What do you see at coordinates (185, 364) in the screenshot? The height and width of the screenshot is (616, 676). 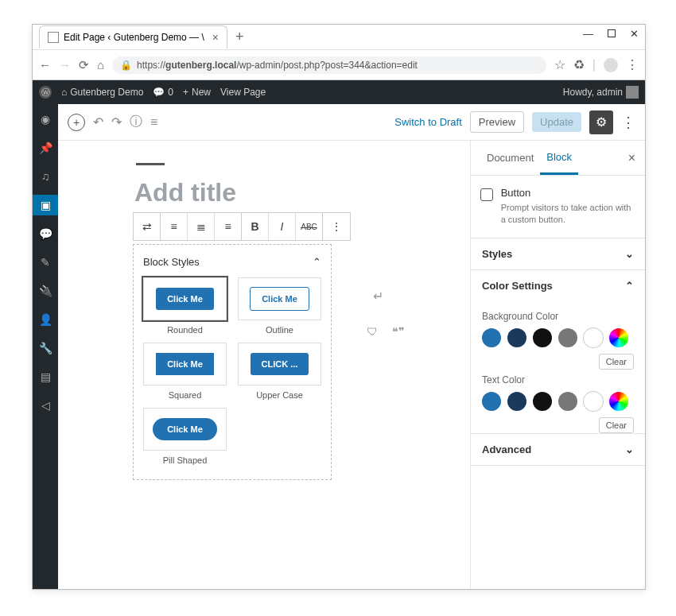 I see `demo-button-squared: Click Me` at bounding box center [185, 364].